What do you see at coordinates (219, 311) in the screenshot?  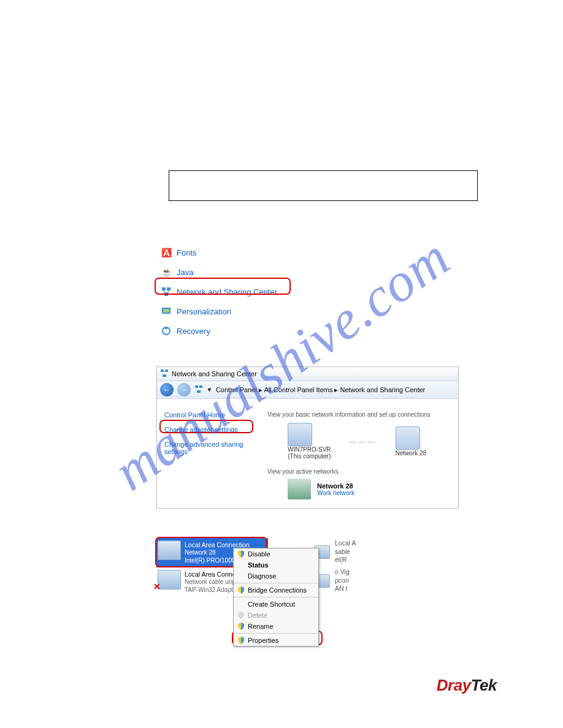 I see `control-panel-item-personalization: Personalization` at bounding box center [219, 311].